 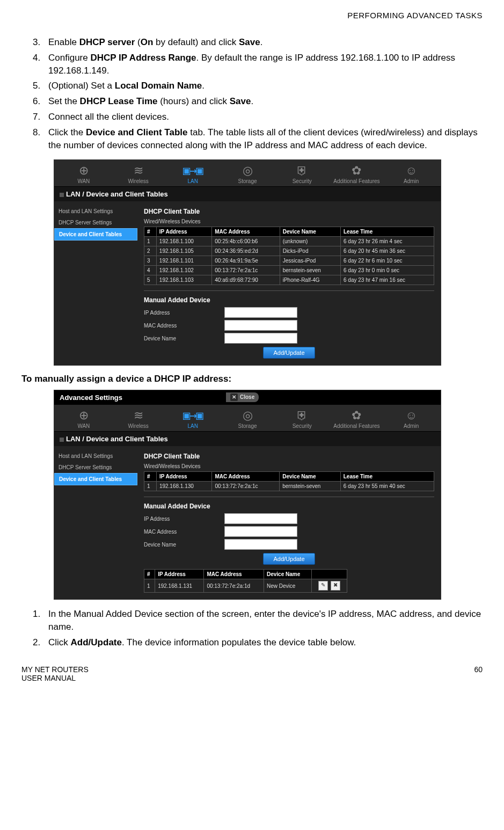 I want to click on table-row: 5192.168.1.10340:a6:d9:68:72:90iPhone-Ra…, so click(x=289, y=280).